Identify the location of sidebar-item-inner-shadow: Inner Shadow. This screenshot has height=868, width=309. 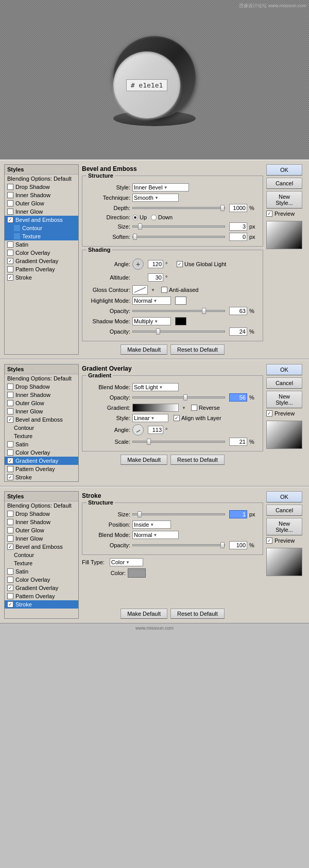
(41, 195).